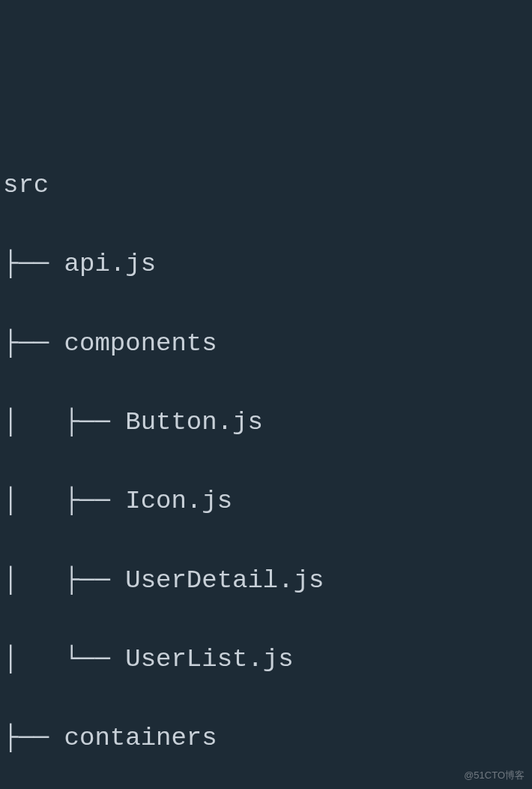  I want to click on tree-line: │ ├── Icon.js, so click(266, 501).